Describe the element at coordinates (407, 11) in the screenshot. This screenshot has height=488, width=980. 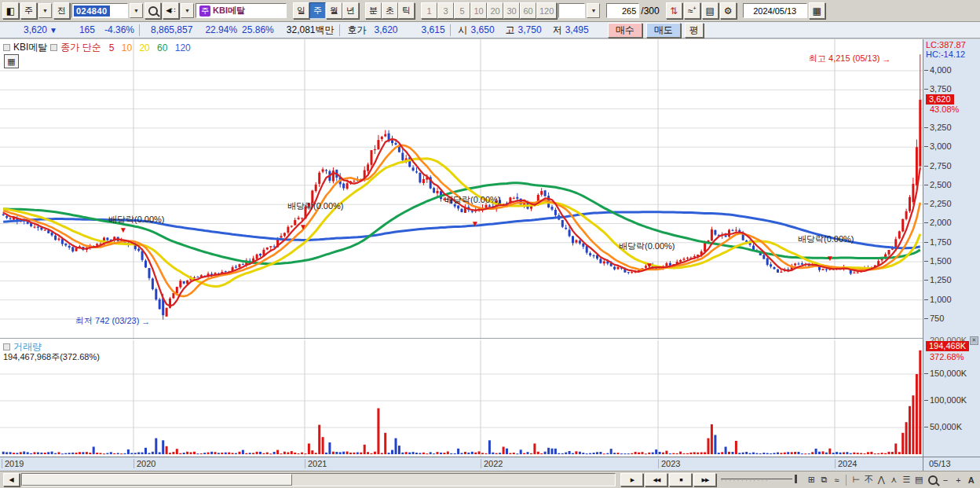
I see `tick-unit-button: 틱` at that location.